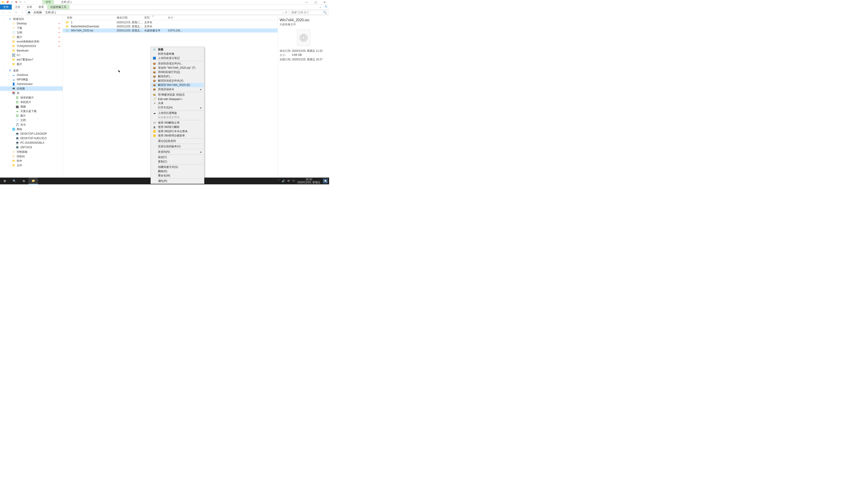 The width and height of the screenshot is (868, 488). What do you see at coordinates (31, 51) in the screenshot?
I see `tree-item: 📁Bandicam` at bounding box center [31, 51].